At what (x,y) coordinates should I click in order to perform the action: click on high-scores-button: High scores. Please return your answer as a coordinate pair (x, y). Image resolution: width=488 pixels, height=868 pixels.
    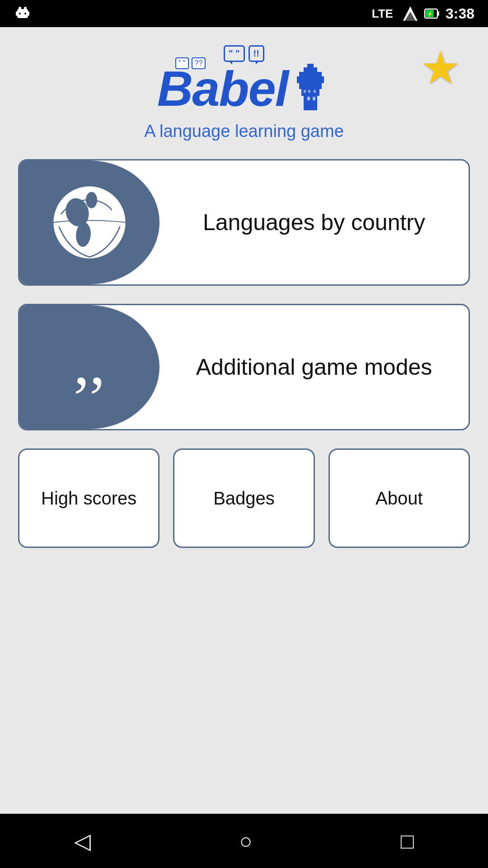
    Looking at the image, I should click on (89, 498).